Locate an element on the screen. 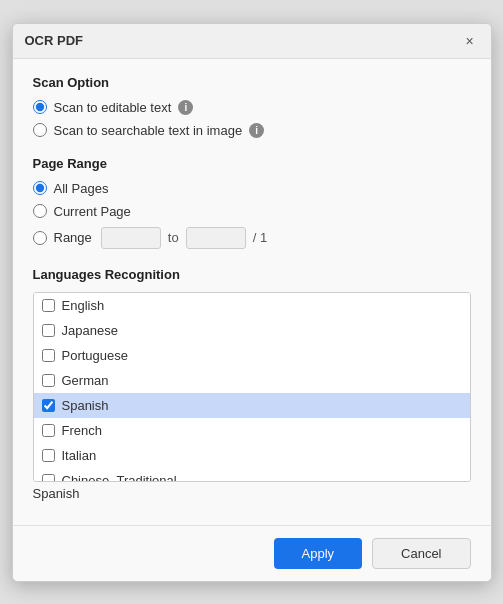 The width and height of the screenshot is (503, 604). scan-searchable-label: Scan to searchable text in image is located at coordinates (148, 130).